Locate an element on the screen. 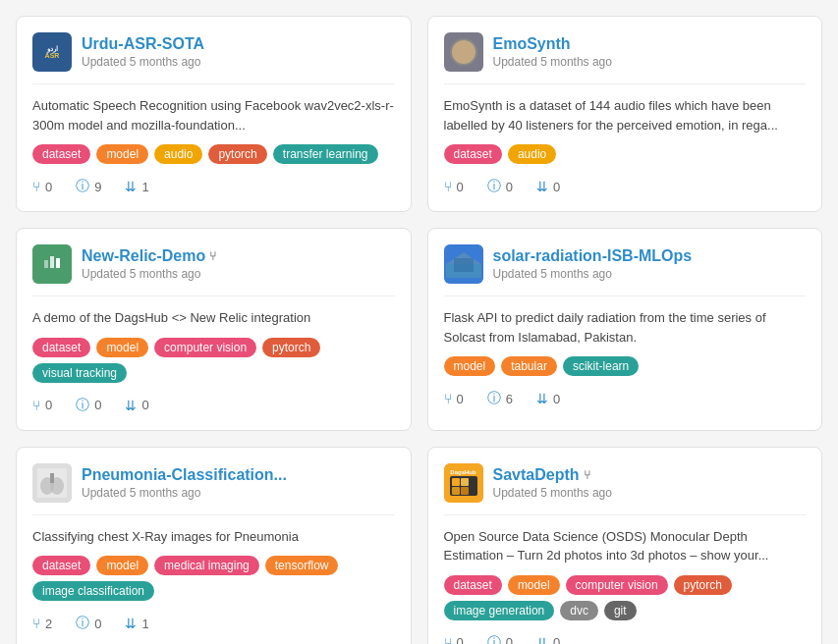  tag-medical-imaging: medical imaging is located at coordinates (206, 565).